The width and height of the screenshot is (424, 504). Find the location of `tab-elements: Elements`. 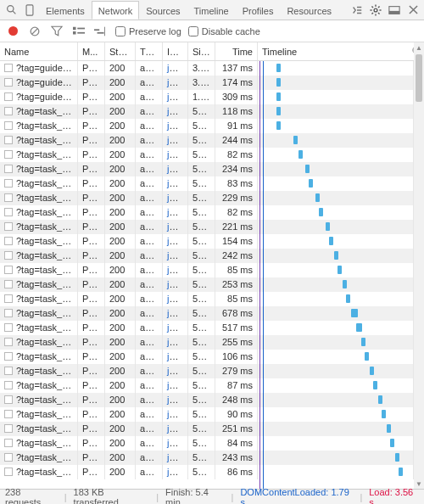

tab-elements: Elements is located at coordinates (65, 10).